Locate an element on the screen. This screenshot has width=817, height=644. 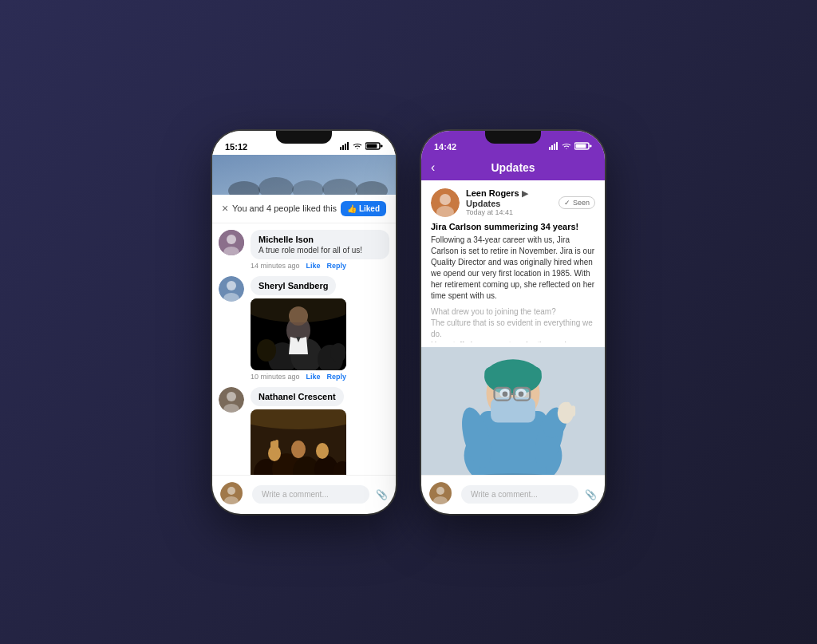
post-image is located at coordinates (513, 411).